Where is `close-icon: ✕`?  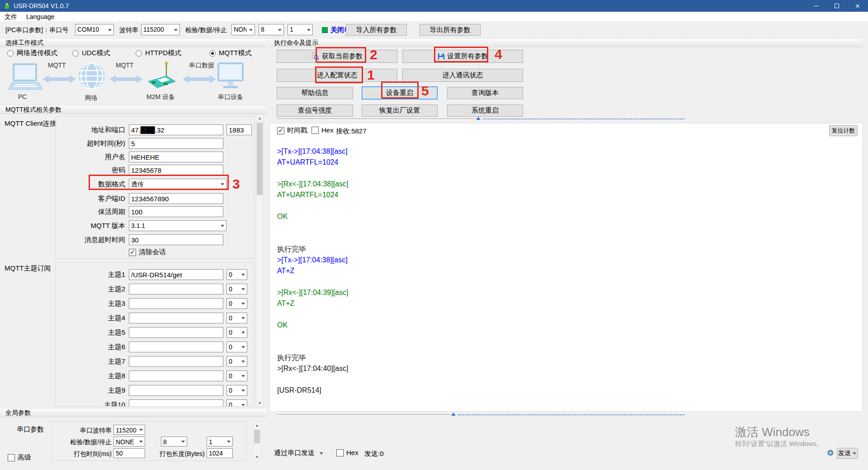 close-icon: ✕ is located at coordinates (858, 6).